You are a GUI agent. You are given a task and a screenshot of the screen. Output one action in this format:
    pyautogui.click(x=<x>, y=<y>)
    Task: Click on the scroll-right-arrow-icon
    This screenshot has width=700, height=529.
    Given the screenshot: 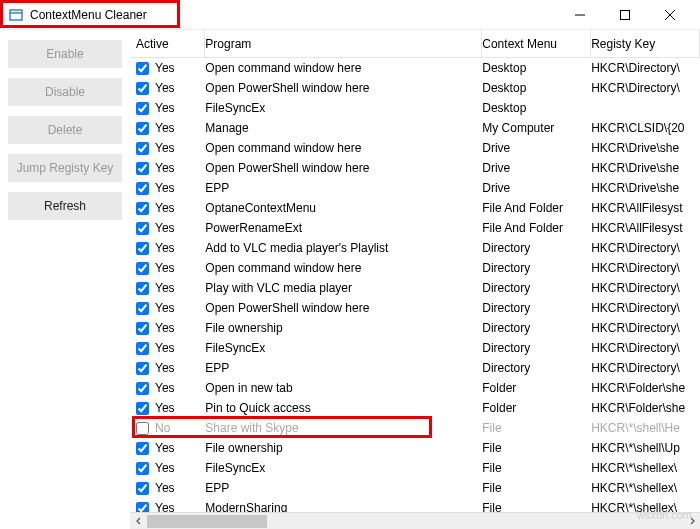 What is the action you would take?
    pyautogui.click(x=692, y=522)
    